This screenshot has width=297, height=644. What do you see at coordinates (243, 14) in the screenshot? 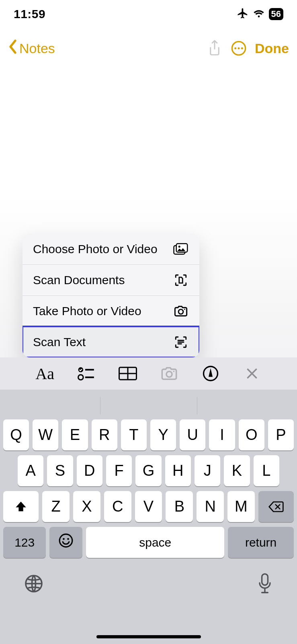
I see `airplane-mode-icon` at bounding box center [243, 14].